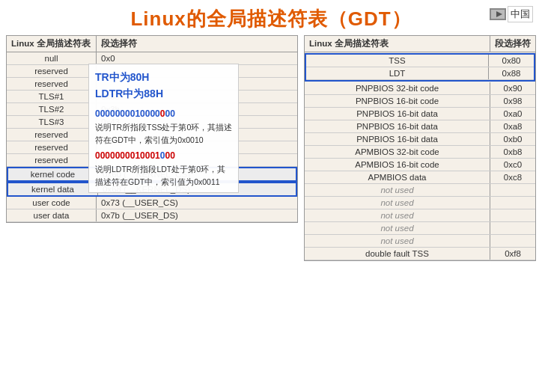 Image resolution: width=542 pixels, height=392 pixels. What do you see at coordinates (420, 73) in the screenshot?
I see `right-table-row: LDT 0x88` at bounding box center [420, 73].